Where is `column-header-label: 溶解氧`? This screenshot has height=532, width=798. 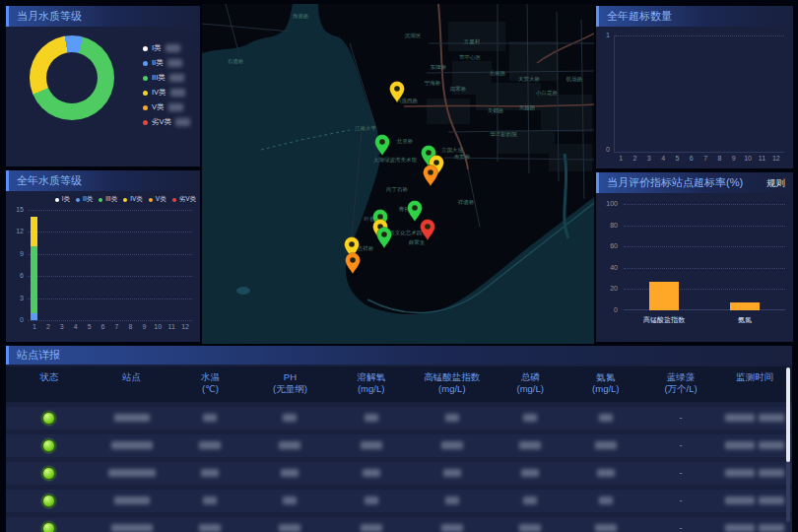
column-header-label: 溶解氧 is located at coordinates (371, 377).